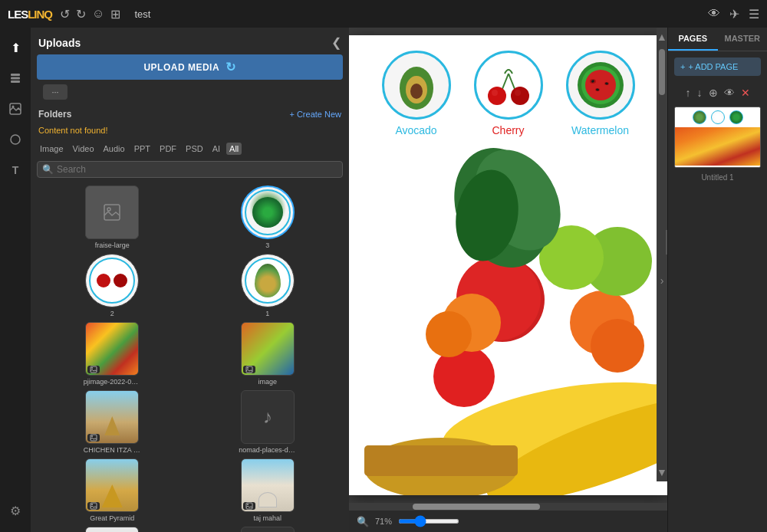  What do you see at coordinates (52, 149) in the screenshot?
I see `tab-image: Image` at bounding box center [52, 149].